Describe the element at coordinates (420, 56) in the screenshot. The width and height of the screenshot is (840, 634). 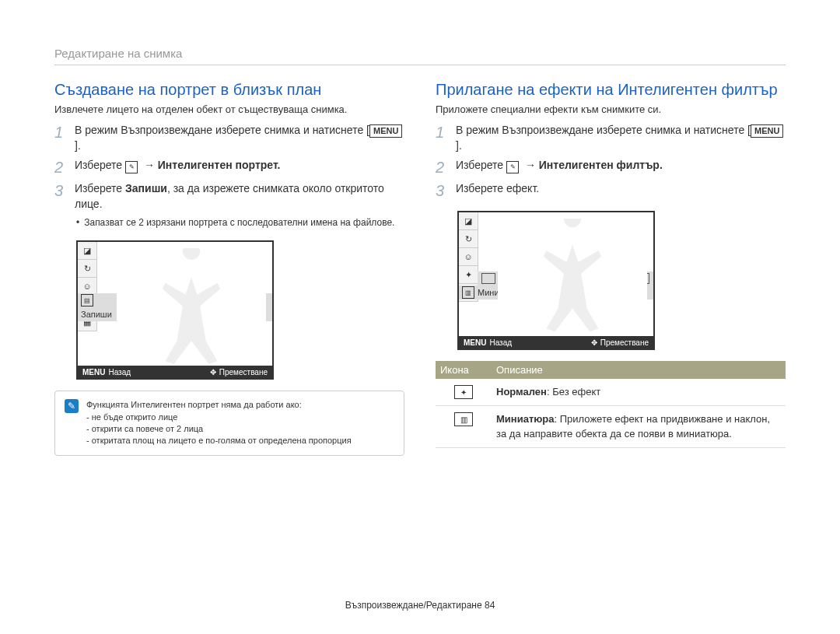
I see `page-header: Редактиране на снимка` at that location.